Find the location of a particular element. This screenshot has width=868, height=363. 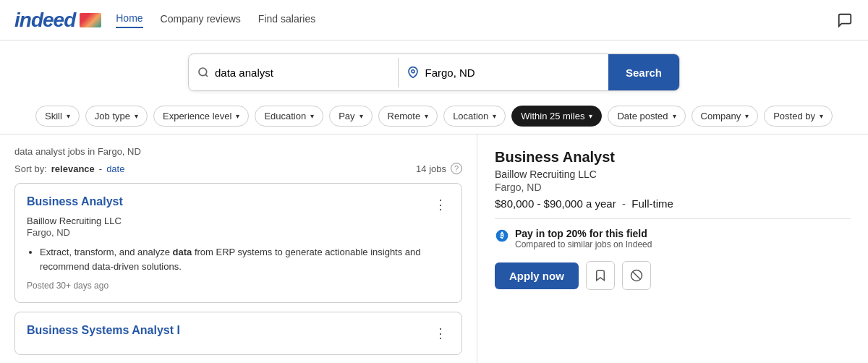

filter-job-type: Job type▾ is located at coordinates (116, 116).